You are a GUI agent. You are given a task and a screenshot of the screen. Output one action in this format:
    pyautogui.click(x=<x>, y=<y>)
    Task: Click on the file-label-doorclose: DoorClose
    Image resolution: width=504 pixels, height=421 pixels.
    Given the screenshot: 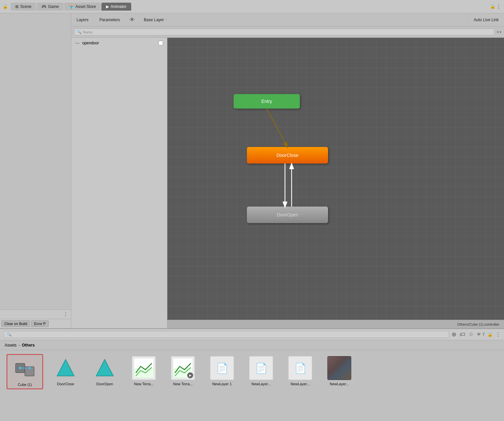 What is the action you would take?
    pyautogui.click(x=66, y=384)
    